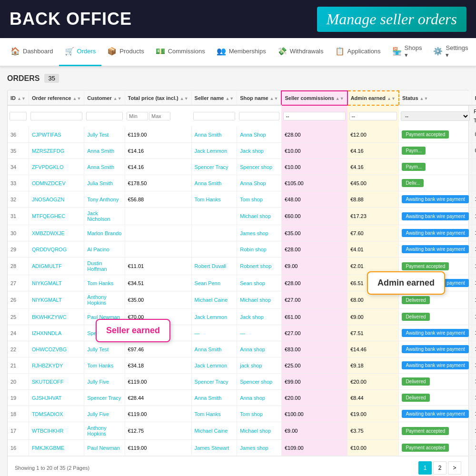  I want to click on shop-link: jack shop, so click(251, 366).